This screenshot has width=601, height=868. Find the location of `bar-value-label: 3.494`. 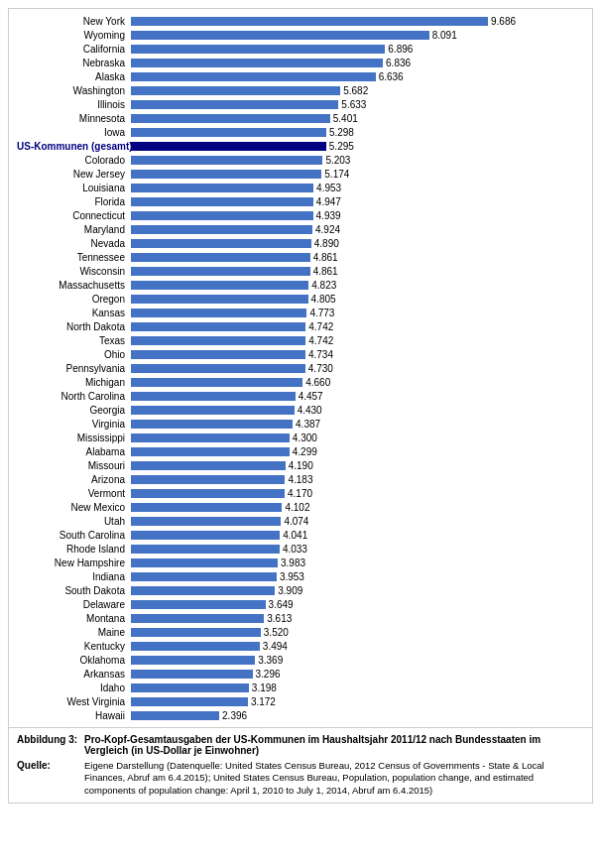

bar-value-label: 3.494 is located at coordinates (276, 647).